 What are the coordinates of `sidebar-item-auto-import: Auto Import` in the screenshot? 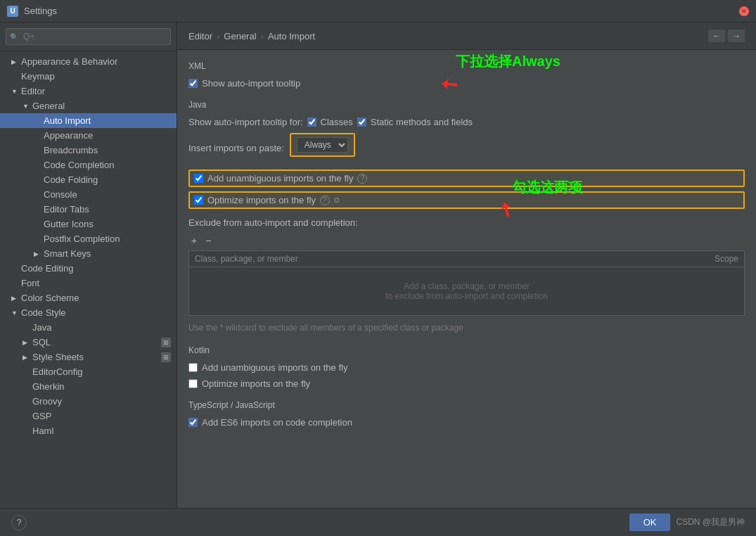 It's located at (89, 121).